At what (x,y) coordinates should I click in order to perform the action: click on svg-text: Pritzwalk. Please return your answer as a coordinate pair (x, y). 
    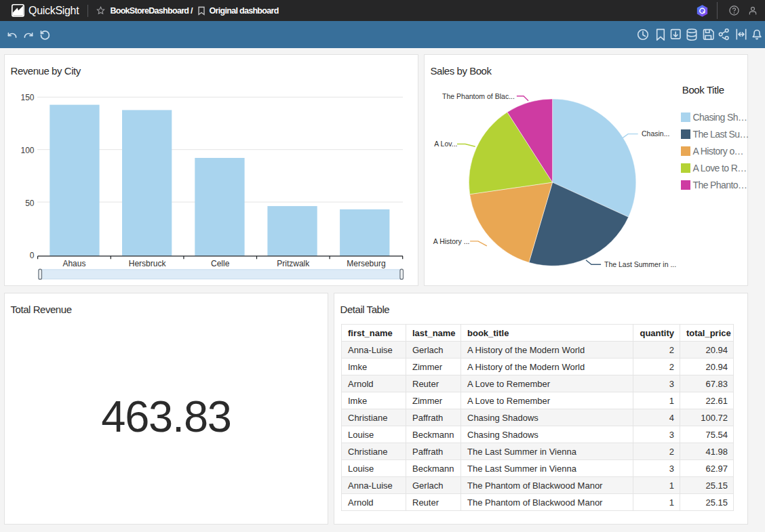
    Looking at the image, I should click on (293, 264).